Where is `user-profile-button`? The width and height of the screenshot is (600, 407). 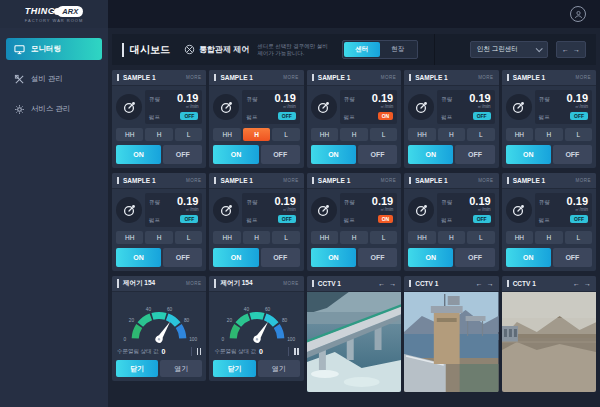 user-profile-button is located at coordinates (578, 14).